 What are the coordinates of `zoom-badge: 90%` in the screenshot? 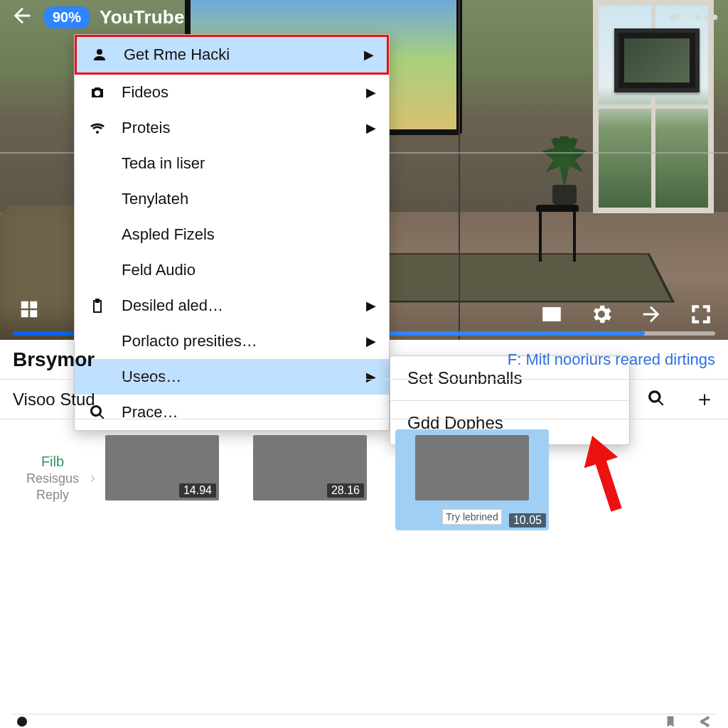 It's located at (67, 17).